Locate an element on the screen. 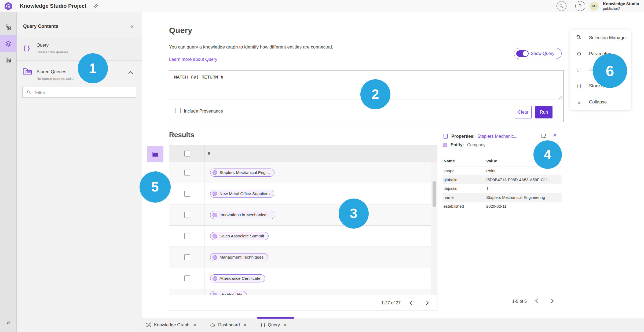  annotation-circle-3: 3 is located at coordinates (354, 214).